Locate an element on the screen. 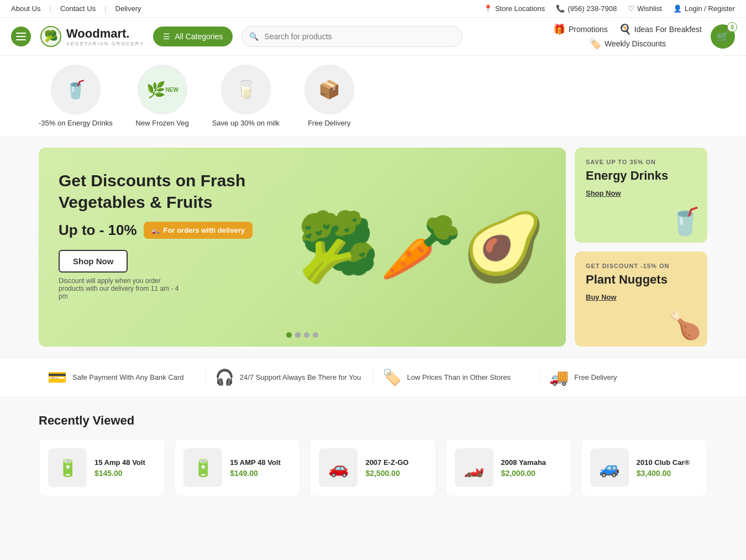 The width and height of the screenshot is (746, 560). nuggets-banner-title: Plant Nuggets is located at coordinates (641, 280).